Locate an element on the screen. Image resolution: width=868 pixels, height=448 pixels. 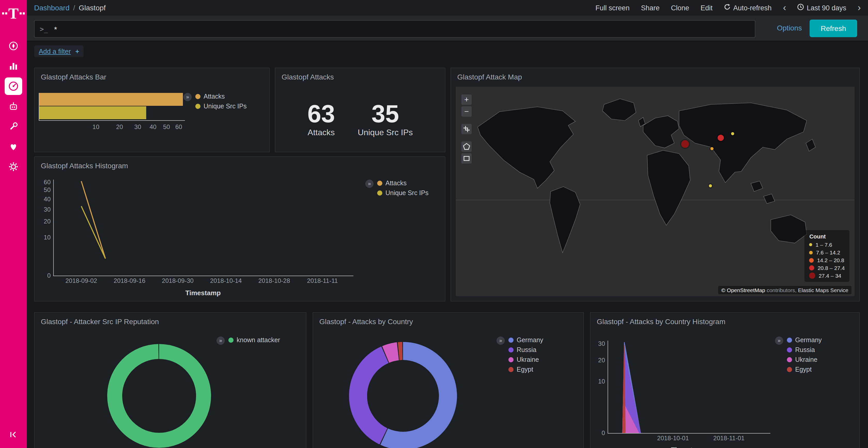
legend-items: AttacksUnique Src IPs is located at coordinates (403, 188).